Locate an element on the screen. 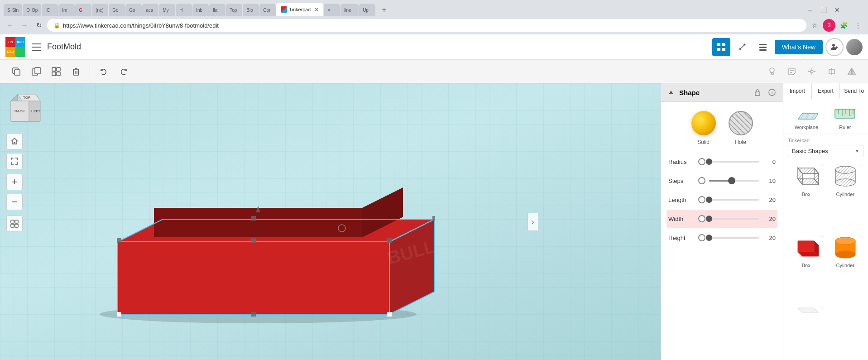 This screenshot has height=360, width=868. height-circle-handle is located at coordinates (702, 238).